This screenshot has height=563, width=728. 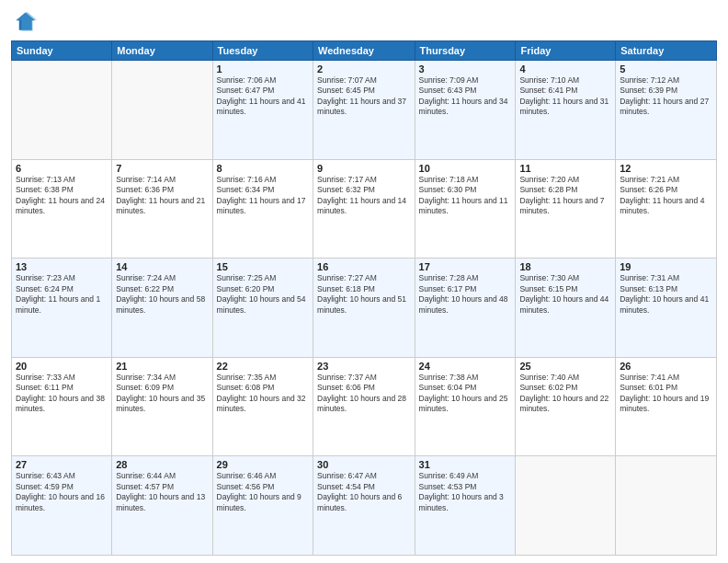 What do you see at coordinates (62, 366) in the screenshot?
I see `day-number: 20` at bounding box center [62, 366].